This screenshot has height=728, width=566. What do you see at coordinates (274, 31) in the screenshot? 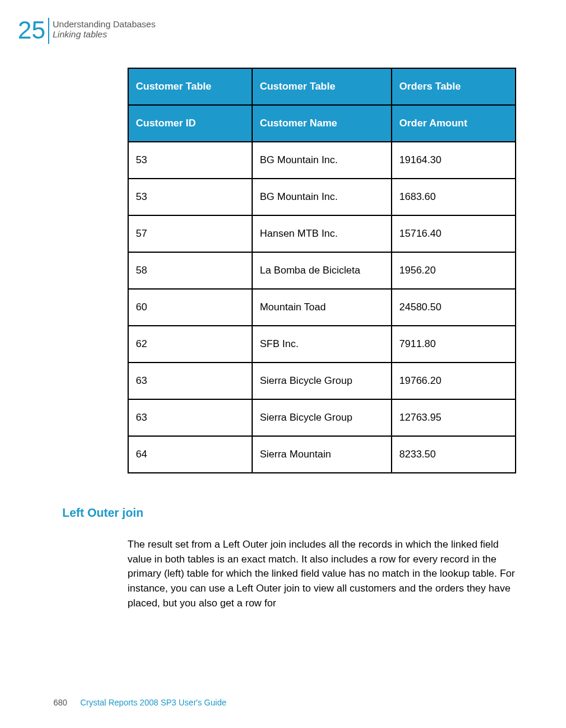
I see `page-header: 25 Understanding Databases Linking table…` at bounding box center [274, 31].